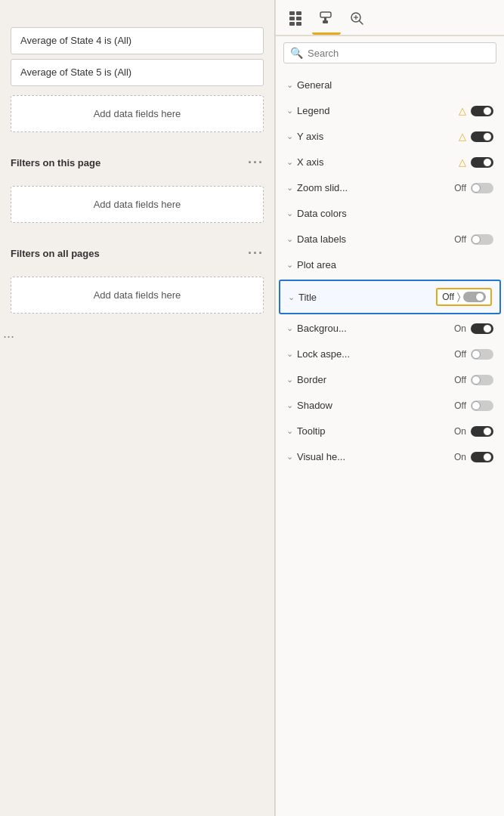  I want to click on data-labels-state: Off, so click(460, 240).